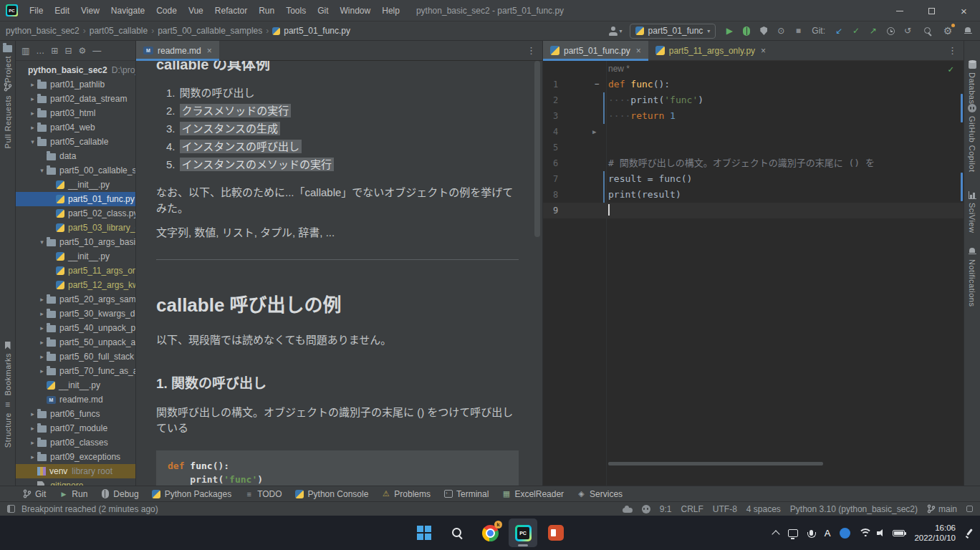  I want to click on editor-line: 8print(result), so click(754, 195).